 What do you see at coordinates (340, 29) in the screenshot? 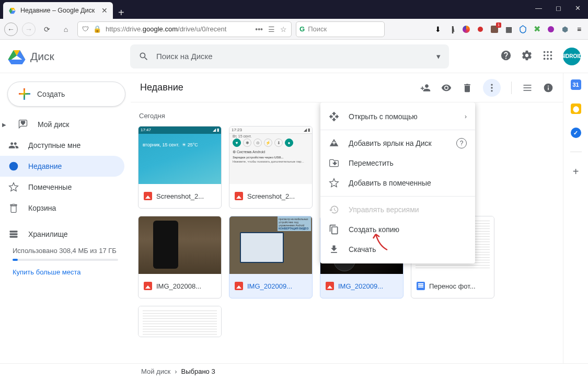
I see `browser-search: G Поиск` at bounding box center [340, 29].